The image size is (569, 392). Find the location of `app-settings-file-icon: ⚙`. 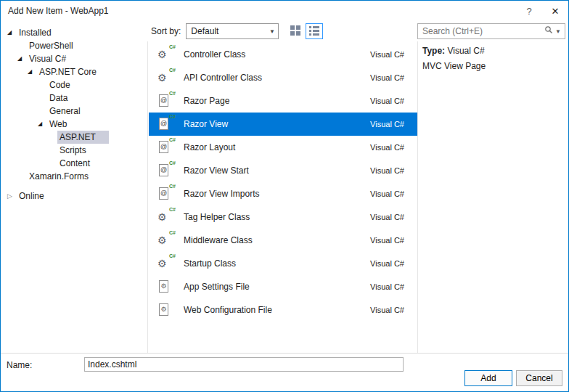

app-settings-file-icon: ⚙ is located at coordinates (166, 287).